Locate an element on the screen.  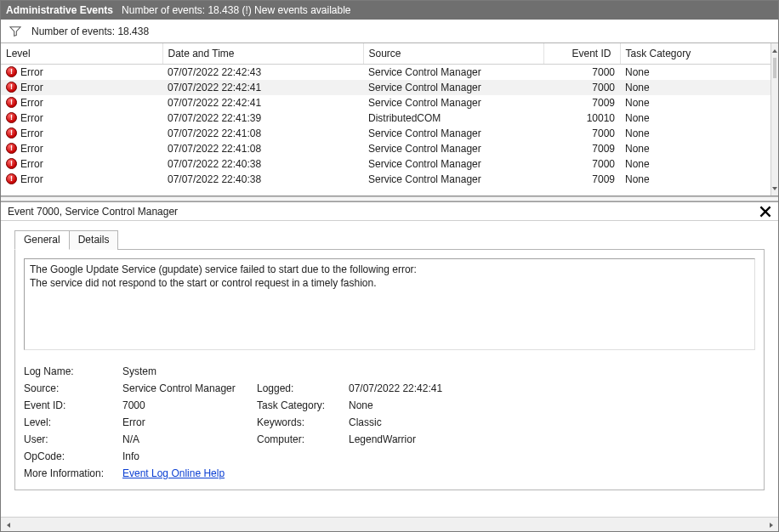
cell-date: 07/07/2022 22:41:39 is located at coordinates (263, 118).